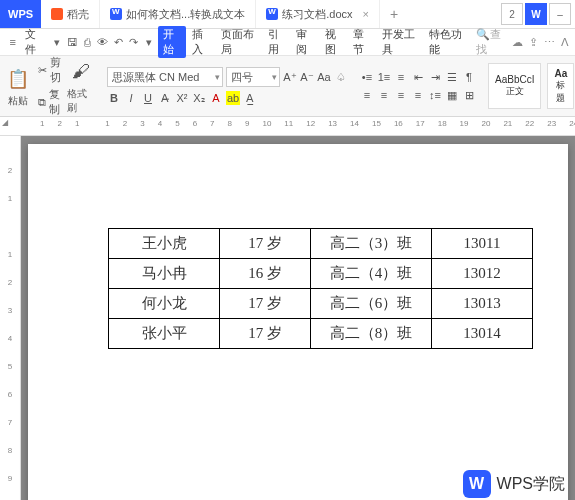 The image size is (575, 500). What do you see at coordinates (321, 274) in the screenshot?
I see `table-row: 马小冉16 岁高二（4）班13012` at bounding box center [321, 274].